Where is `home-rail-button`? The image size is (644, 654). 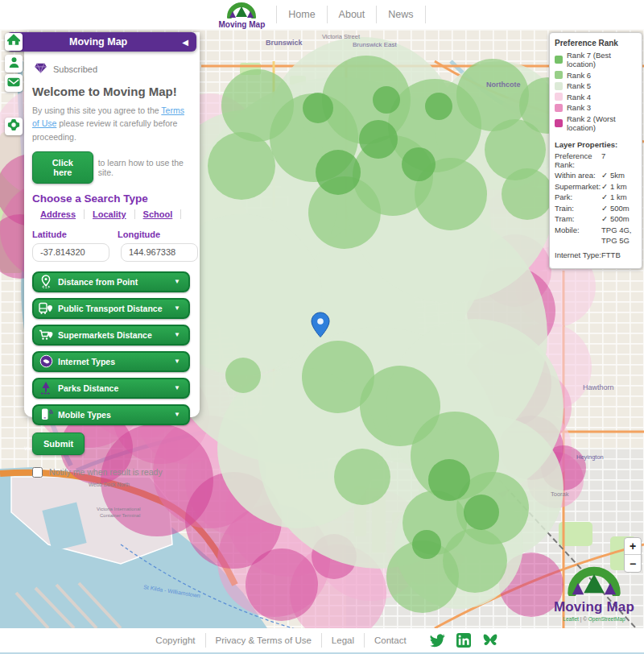 home-rail-button is located at coordinates (14, 42).